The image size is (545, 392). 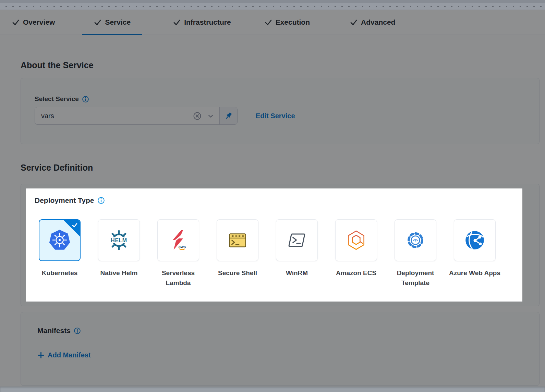 What do you see at coordinates (54, 331) in the screenshot?
I see `manifests-heading: Manifests` at bounding box center [54, 331].